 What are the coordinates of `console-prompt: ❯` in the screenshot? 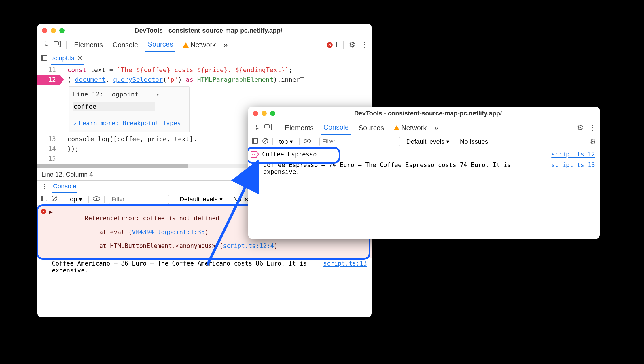 It's located at (424, 183).